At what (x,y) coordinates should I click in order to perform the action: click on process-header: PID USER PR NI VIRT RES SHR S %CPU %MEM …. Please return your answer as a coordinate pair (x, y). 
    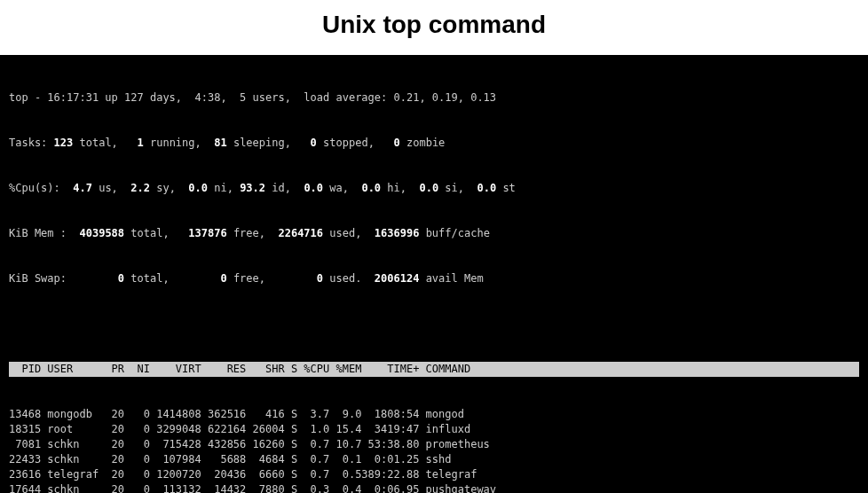
    Looking at the image, I should click on (434, 369).